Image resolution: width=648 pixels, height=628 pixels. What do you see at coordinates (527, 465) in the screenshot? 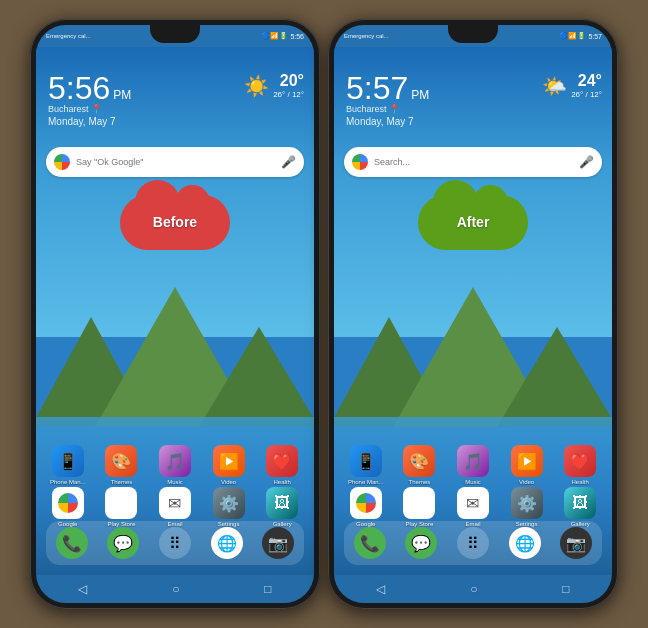
I see `app-video-after: ▶️ Video` at bounding box center [527, 465].